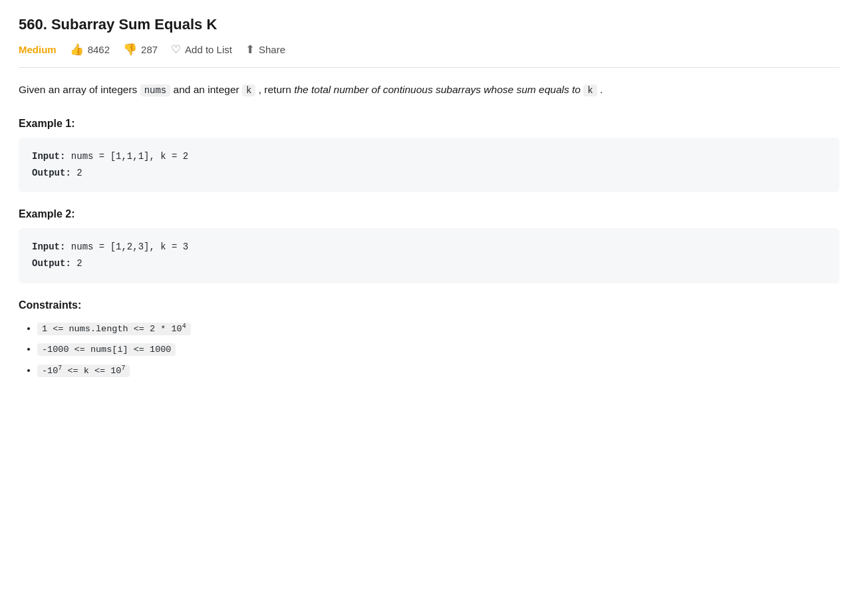  What do you see at coordinates (130, 247) in the screenshot?
I see `example-2-input-val: nums = [1,2,3], k = 3` at bounding box center [130, 247].